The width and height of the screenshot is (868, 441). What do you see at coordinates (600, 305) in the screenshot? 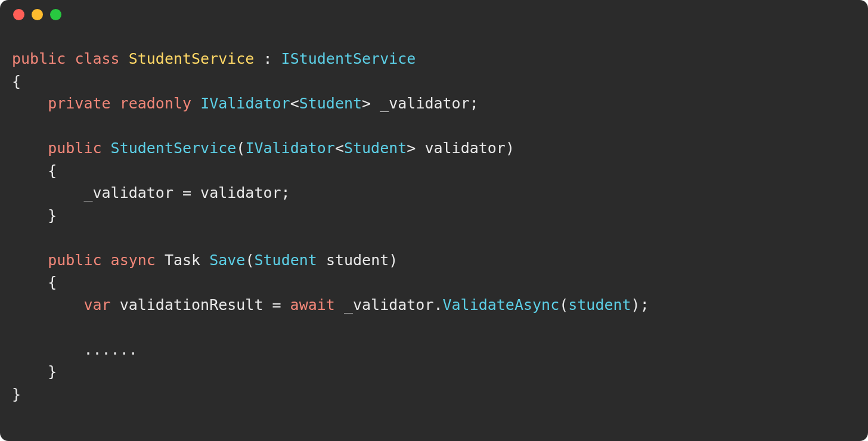
I see `argument: student` at bounding box center [600, 305].